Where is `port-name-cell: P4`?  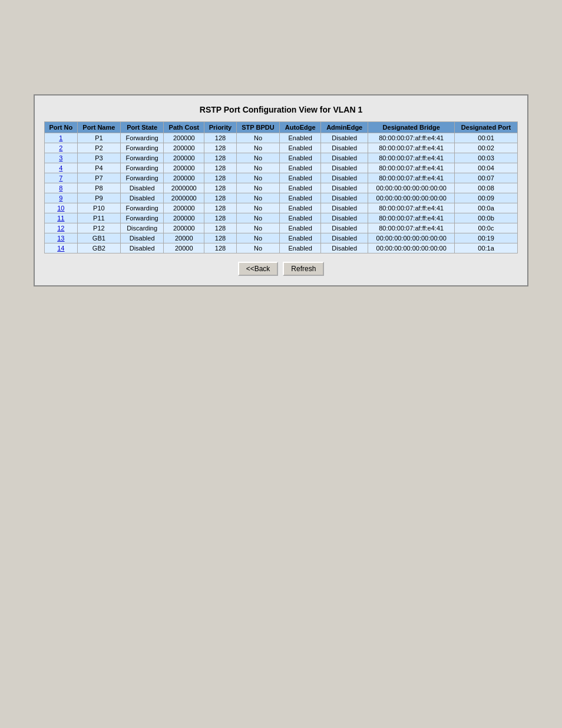
port-name-cell: P4 is located at coordinates (99, 169).